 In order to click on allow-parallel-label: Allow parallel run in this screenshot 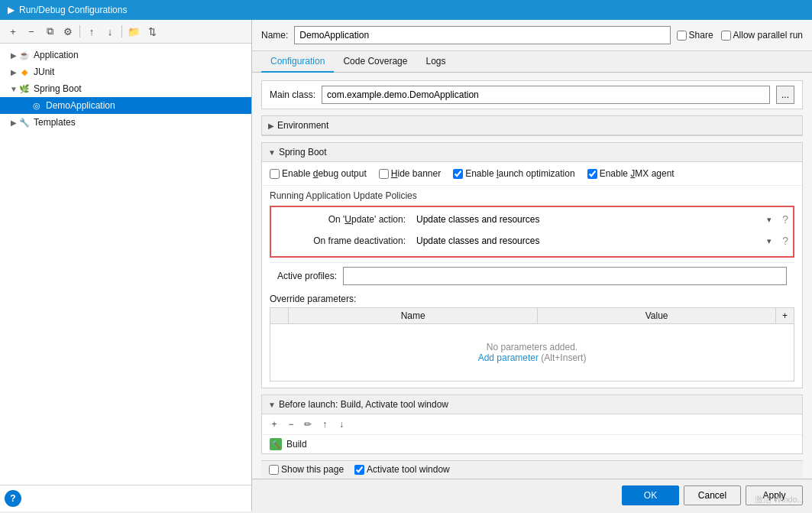, I will do `click(768, 35)`.